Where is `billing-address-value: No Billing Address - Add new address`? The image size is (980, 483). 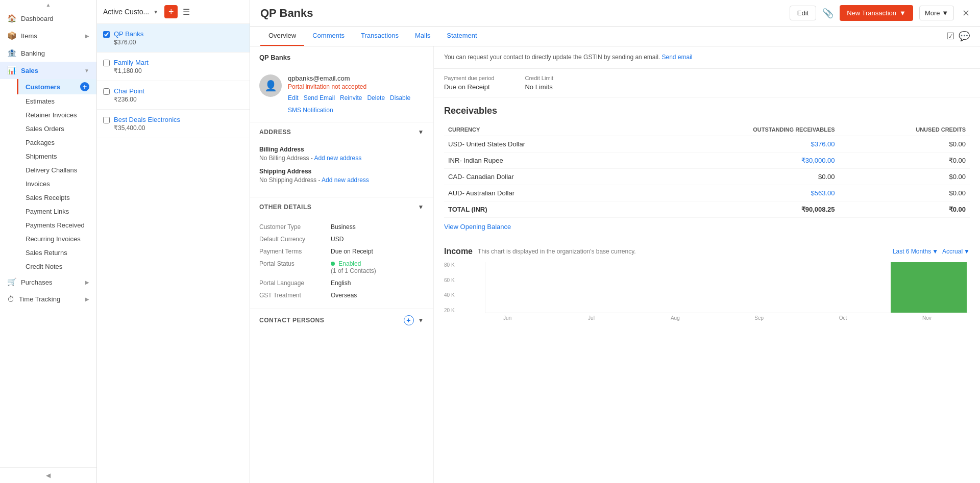
billing-address-value: No Billing Address - Add new address is located at coordinates (342, 158).